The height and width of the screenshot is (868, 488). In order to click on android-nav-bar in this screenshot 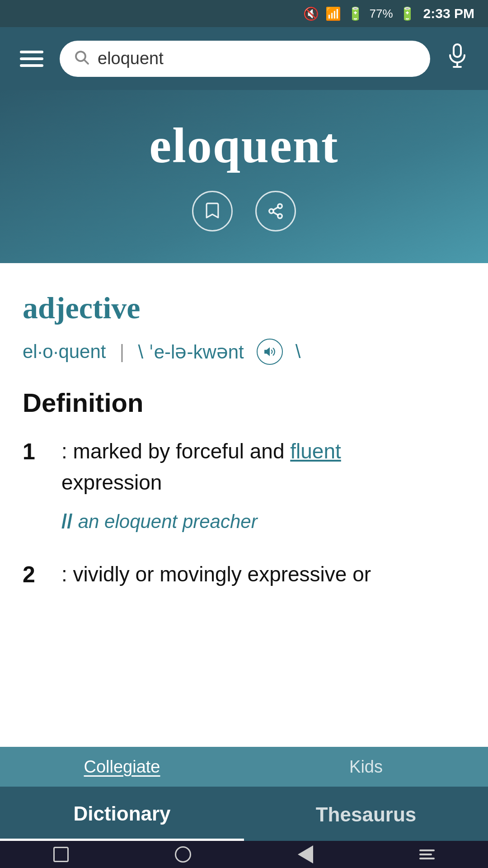, I will do `click(244, 854)`.